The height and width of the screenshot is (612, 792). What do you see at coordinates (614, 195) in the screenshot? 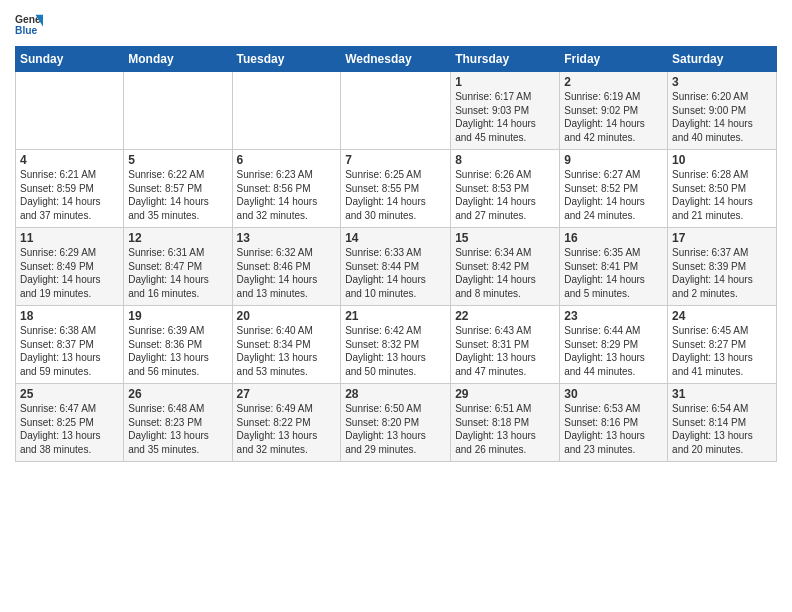
I see `day-info: Sunrise: 6:27 AMSunset: 8:52 PMDaylight:…` at bounding box center [614, 195].